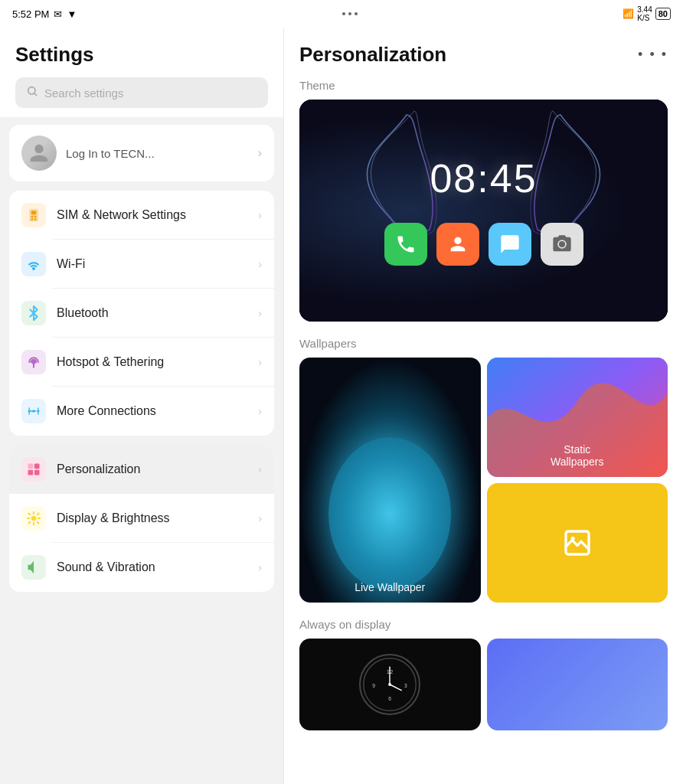  Describe the element at coordinates (628, 14) in the screenshot. I see `wifi-icon: 📶` at that location.